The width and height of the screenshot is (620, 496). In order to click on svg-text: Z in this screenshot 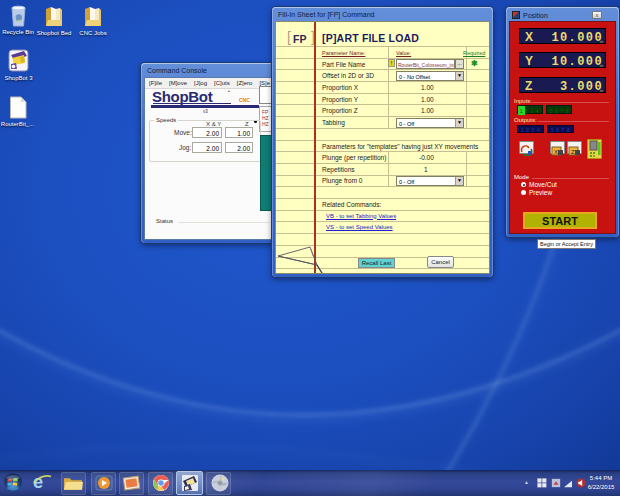, I will do `click(573, 152)`.